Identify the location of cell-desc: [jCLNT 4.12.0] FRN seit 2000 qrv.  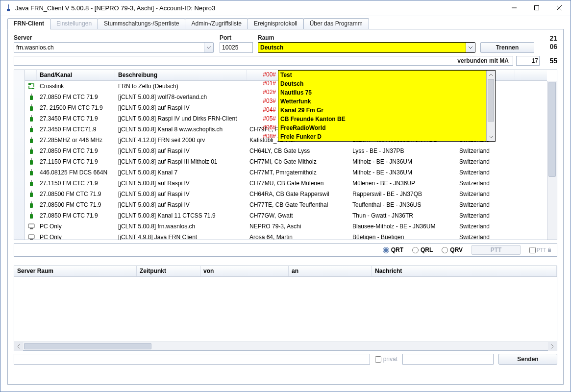
(181, 140).